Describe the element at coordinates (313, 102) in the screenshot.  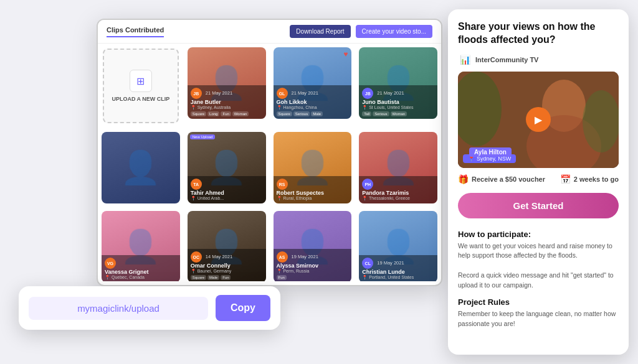
I see `clip-name-2: Goh Likkok` at that location.